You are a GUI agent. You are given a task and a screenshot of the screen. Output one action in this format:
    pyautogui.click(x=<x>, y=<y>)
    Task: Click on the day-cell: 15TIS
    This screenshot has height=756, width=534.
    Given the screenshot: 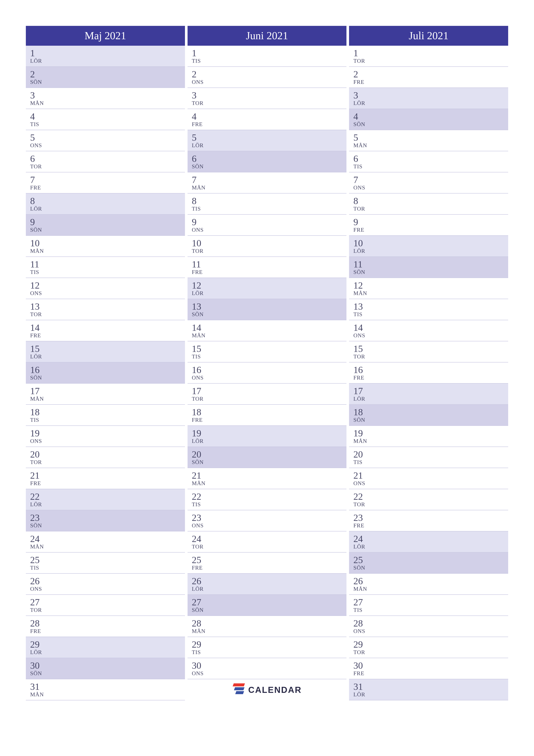 What is the action you would take?
    pyautogui.click(x=267, y=352)
    